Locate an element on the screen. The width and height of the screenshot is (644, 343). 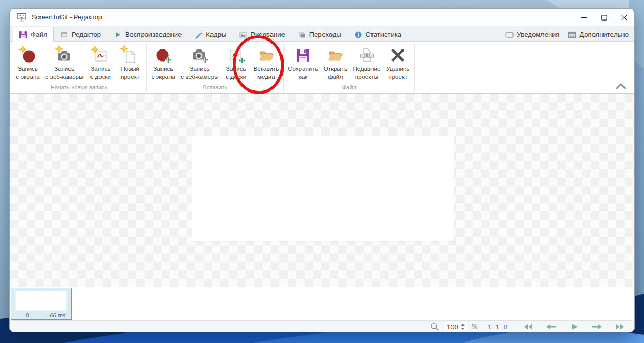
title-bar: ScreenToGif - Редактор is located at coordinates (322, 17).